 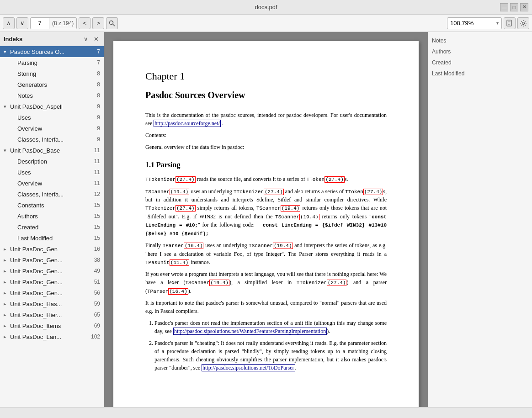 What do you see at coordinates (514, 7) in the screenshot?
I see `maximize-button: □` at bounding box center [514, 7].